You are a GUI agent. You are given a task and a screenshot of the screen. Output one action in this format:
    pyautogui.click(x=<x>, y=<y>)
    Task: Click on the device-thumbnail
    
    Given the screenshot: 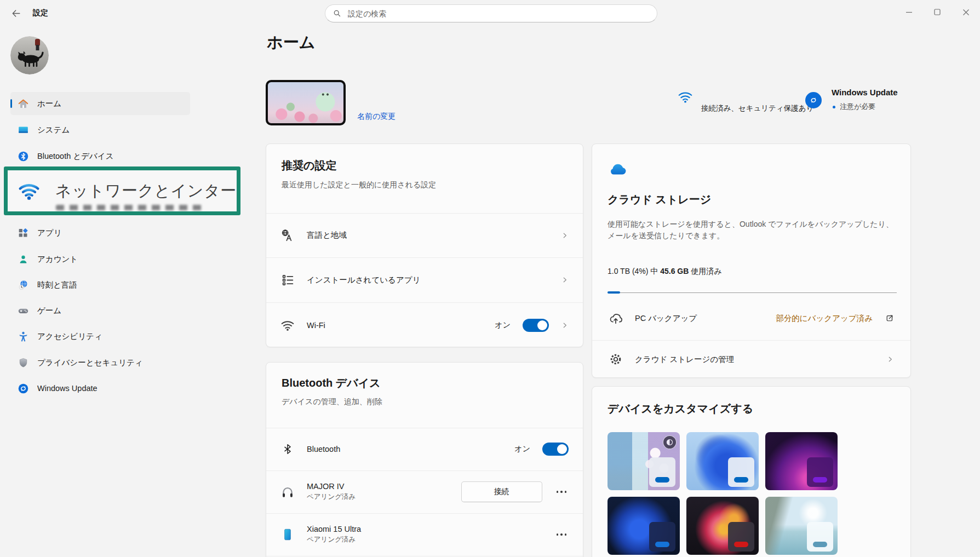 What is the action you would take?
    pyautogui.click(x=306, y=103)
    